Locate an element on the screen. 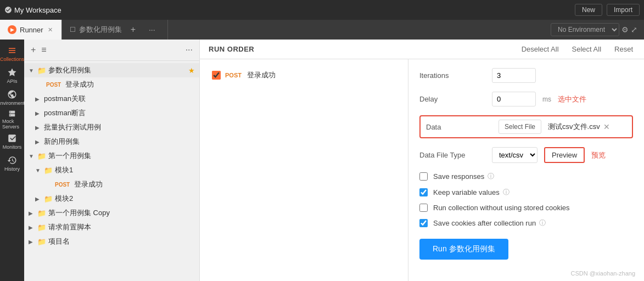  tree-item-login: POST 登录成功 is located at coordinates (112, 85).